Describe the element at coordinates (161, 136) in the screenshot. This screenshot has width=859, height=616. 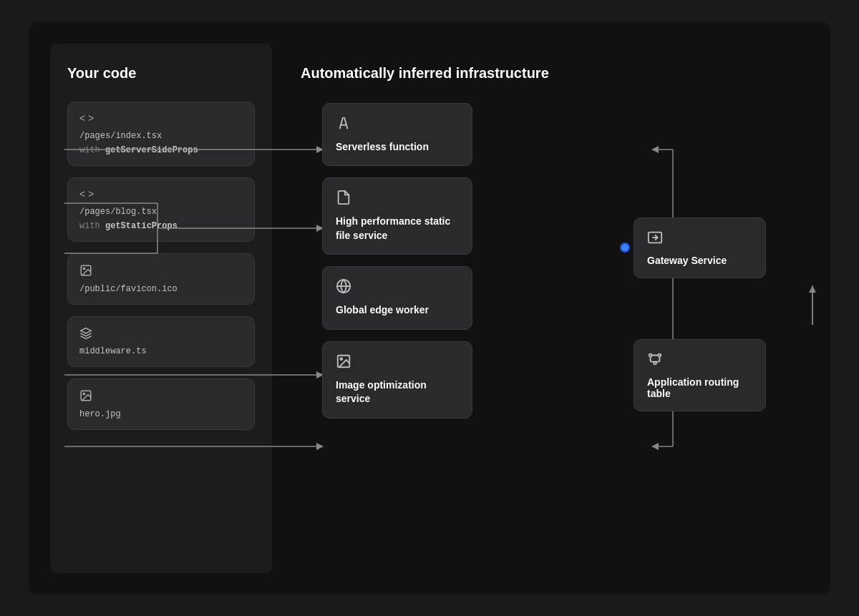
I see `code-path-1: /pages/index.tsx` at that location.